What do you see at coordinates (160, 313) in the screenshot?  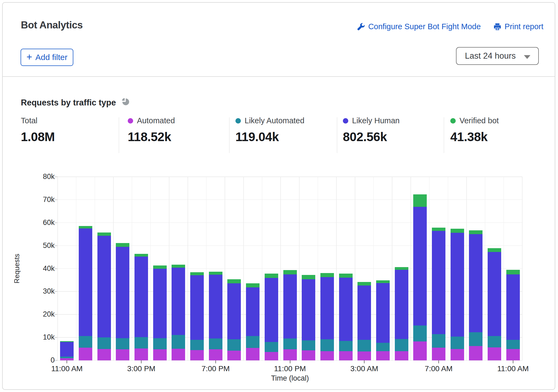 I see `bar-4-00-pm` at bounding box center [160, 313].